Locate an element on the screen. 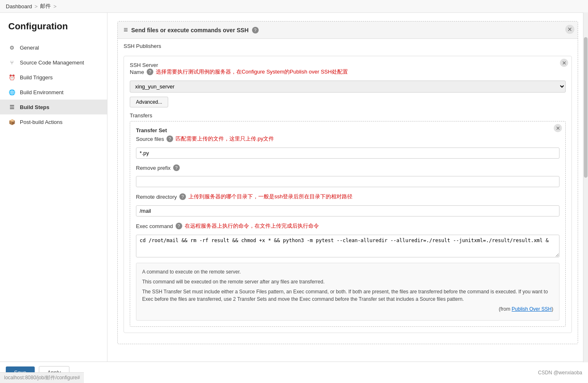 This screenshot has height=383, width=588. remove-prefix-row: Remove prefix ? is located at coordinates (348, 168).